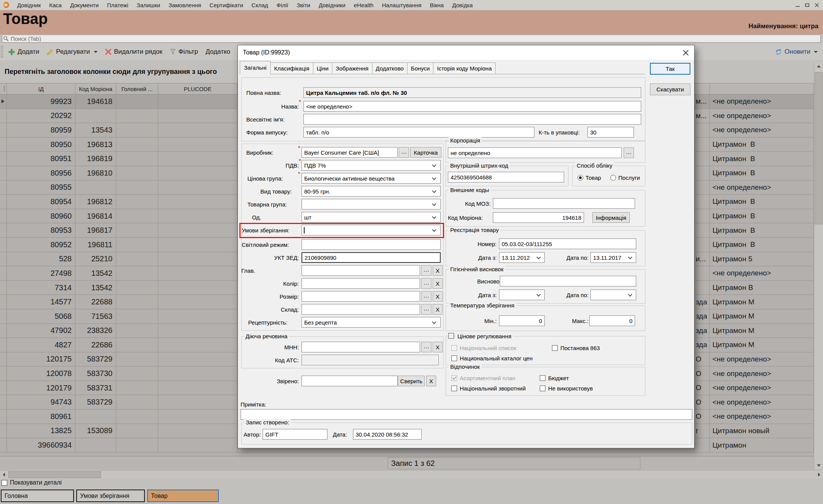  What do you see at coordinates (371, 204) in the screenshot?
I see `product-group-combobox` at bounding box center [371, 204].